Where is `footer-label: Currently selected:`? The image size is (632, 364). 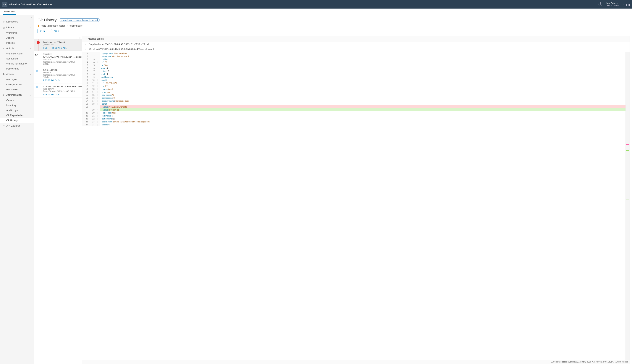
footer-label: Currently selected: is located at coordinates (559, 362).